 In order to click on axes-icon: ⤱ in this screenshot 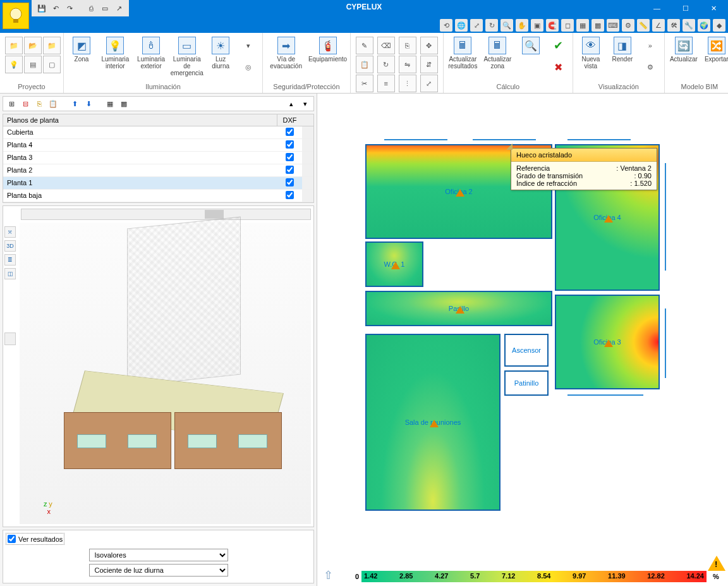, I will do `click(10, 232)`.